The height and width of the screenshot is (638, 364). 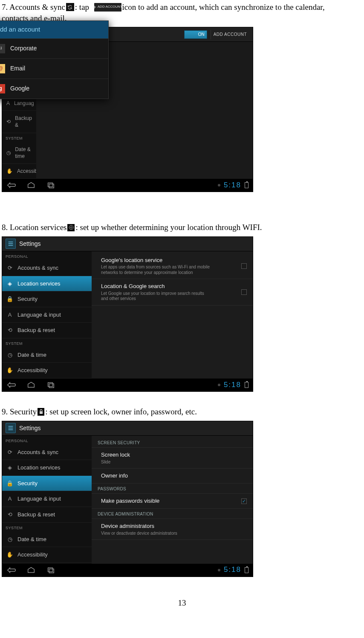 What do you see at coordinates (169, 286) in the screenshot?
I see `location-search-title: Location & Google search` at bounding box center [169, 286].